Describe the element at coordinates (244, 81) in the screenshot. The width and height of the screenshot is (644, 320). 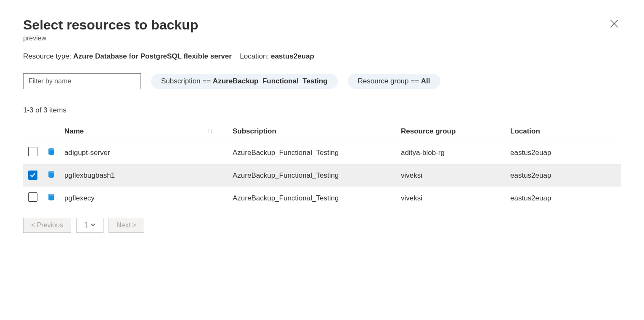
I see `subscription-filter-pill: Subscription == AzureBackup_Functional_T…` at that location.